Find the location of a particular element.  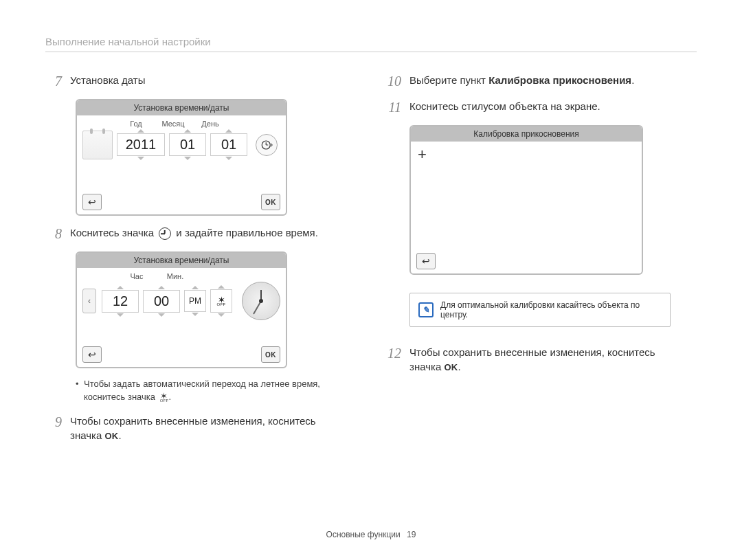

clock-icon is located at coordinates (165, 234).